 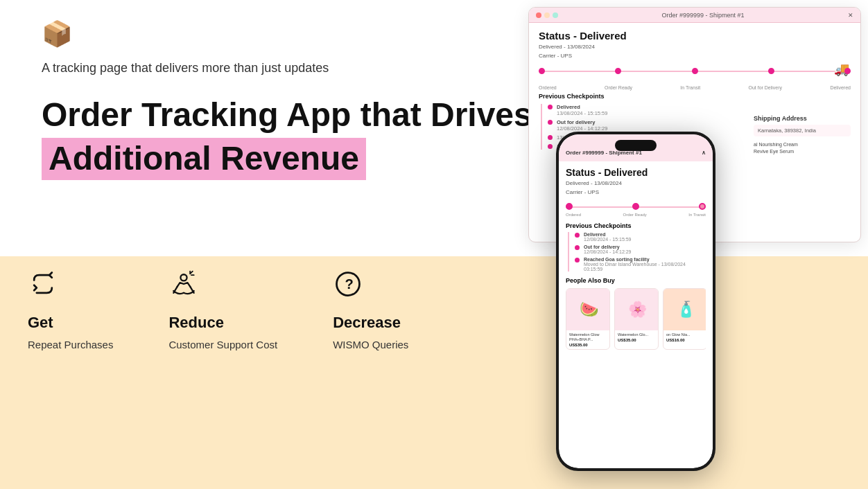 What do you see at coordinates (636, 172) in the screenshot?
I see `phone-status: Status - Delivered` at bounding box center [636, 172].